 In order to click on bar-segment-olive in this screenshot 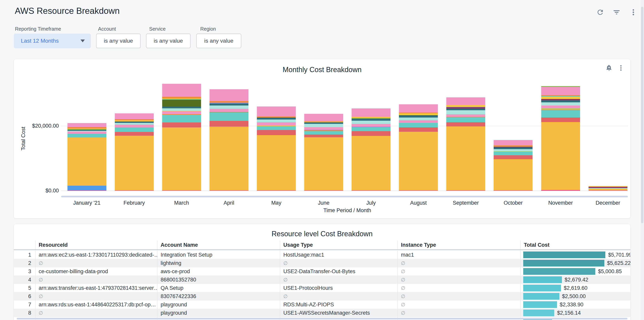, I will do `click(182, 103)`.